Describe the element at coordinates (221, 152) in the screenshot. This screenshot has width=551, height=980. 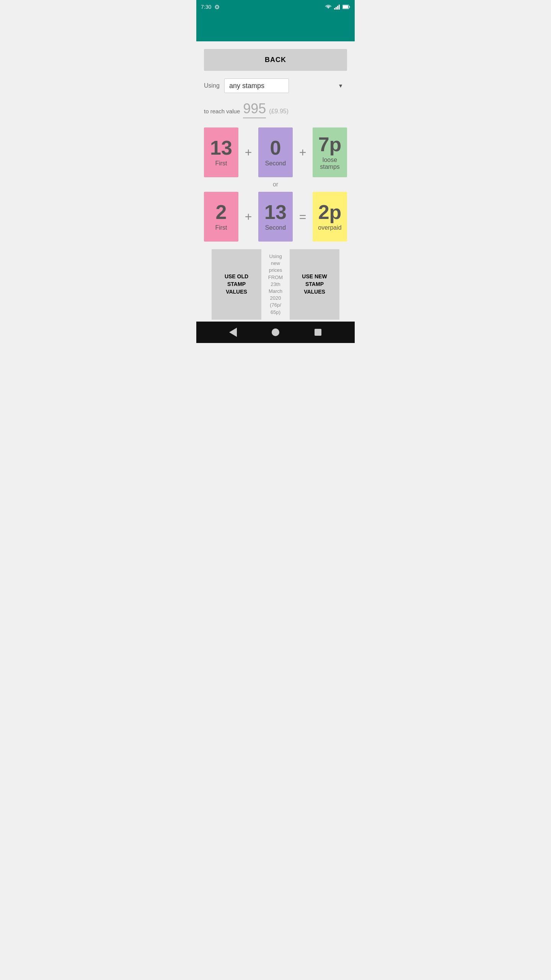
I see `first-class-stamp-count-1: 13 First` at that location.